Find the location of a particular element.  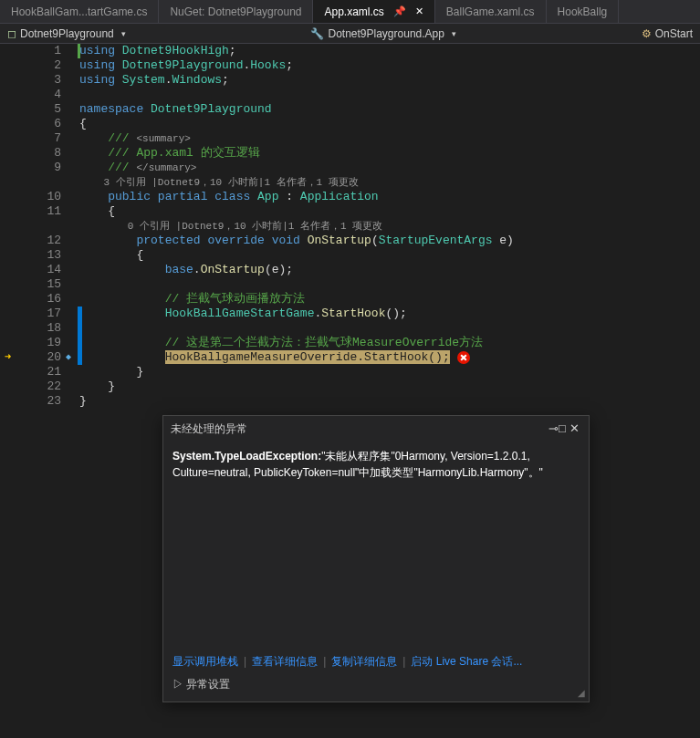

gutter-line: 15 is located at coordinates (31, 285).